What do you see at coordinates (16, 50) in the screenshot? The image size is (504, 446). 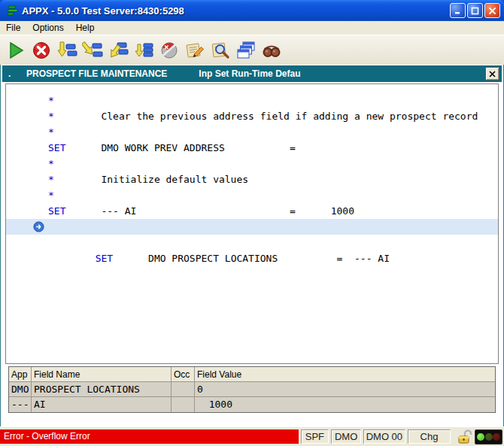 I see `run-icon` at bounding box center [16, 50].